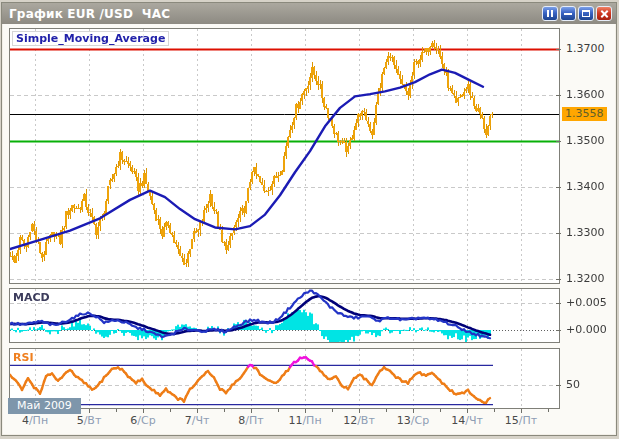  Describe the element at coordinates (586, 95) in the screenshot. I see `price-axis-label: 1.3600` at that location.